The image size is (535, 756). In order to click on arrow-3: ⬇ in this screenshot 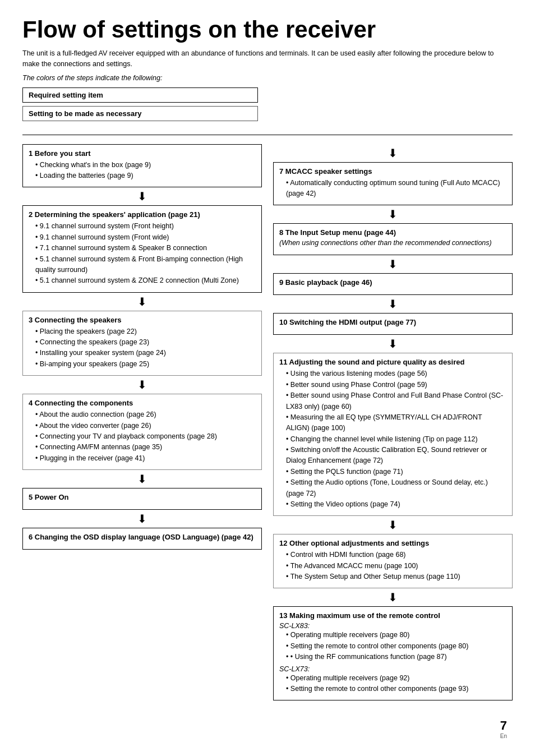, I will do `click(142, 385)`.